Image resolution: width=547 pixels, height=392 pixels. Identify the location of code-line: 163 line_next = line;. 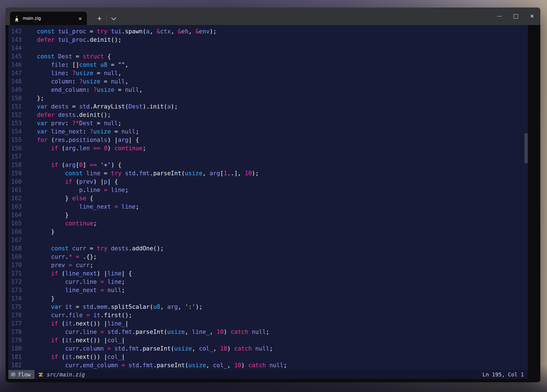
(268, 207).